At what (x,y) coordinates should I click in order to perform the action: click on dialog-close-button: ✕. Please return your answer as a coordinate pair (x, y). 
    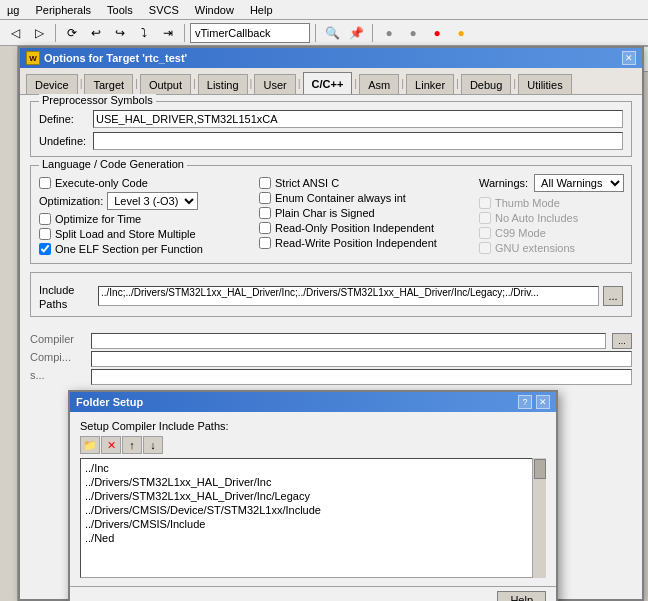
    Looking at the image, I should click on (629, 58).